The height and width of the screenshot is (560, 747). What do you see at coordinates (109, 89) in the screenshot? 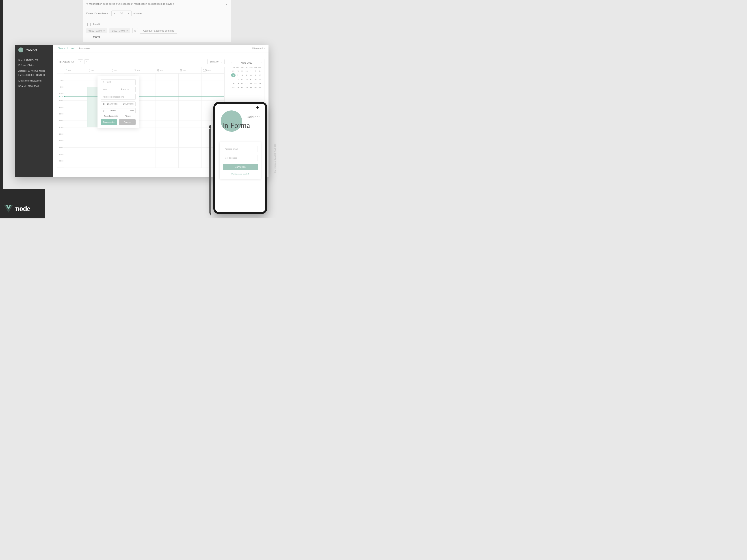
I see `nom-input: Nom` at bounding box center [109, 89].